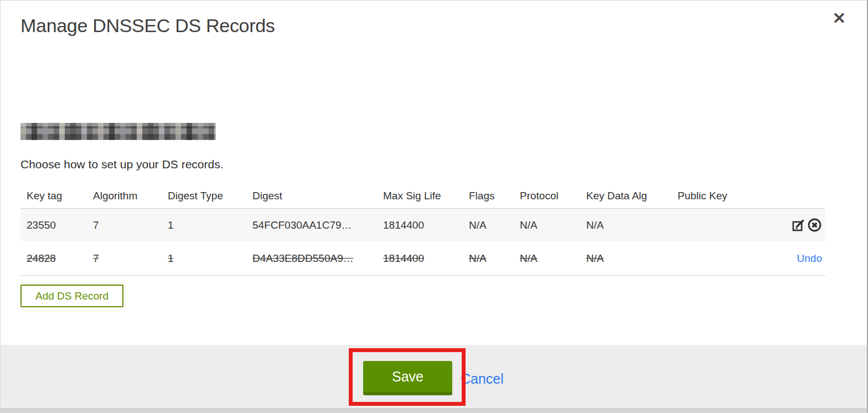 Image resolution: width=868 pixels, height=413 pixels. What do you see at coordinates (482, 379) in the screenshot?
I see `cancel-link: Cancel` at bounding box center [482, 379].